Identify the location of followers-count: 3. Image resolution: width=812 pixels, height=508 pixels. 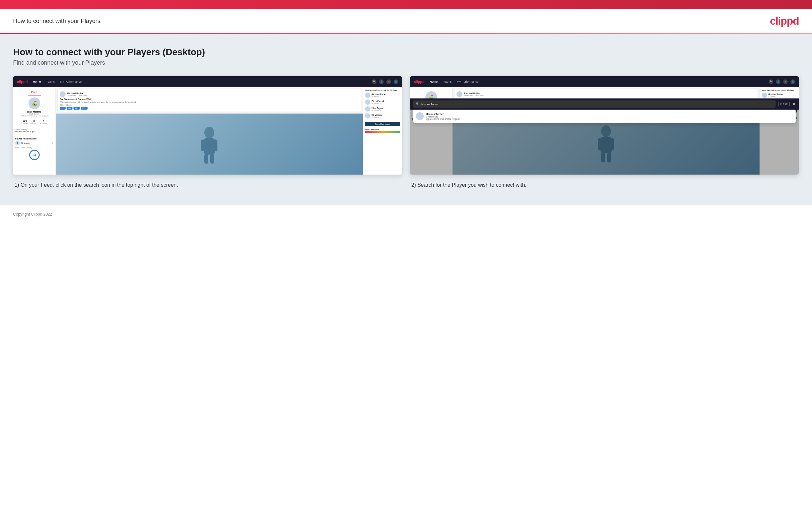
(34, 121).